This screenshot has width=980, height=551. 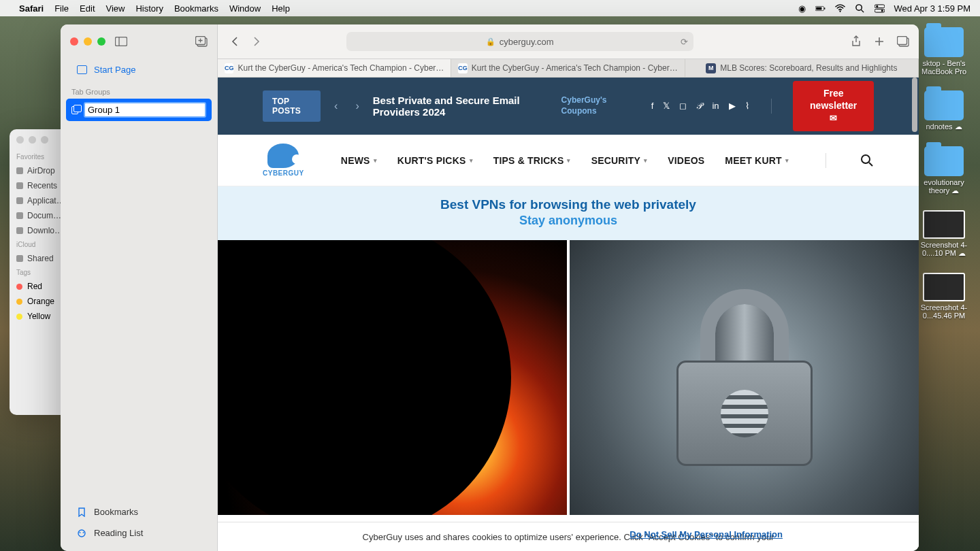 What do you see at coordinates (595, 106) in the screenshot?
I see `coupons-link: CyberGuy's Coupons` at bounding box center [595, 106].